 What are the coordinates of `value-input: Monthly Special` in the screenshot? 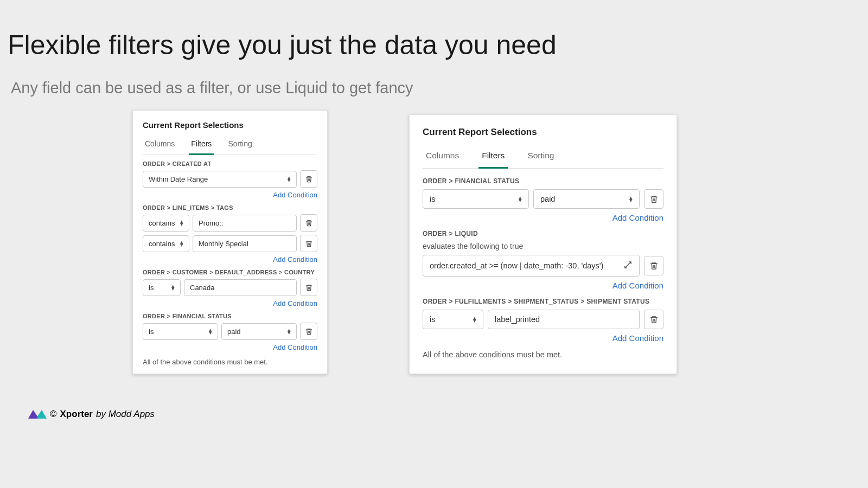 It's located at (245, 244).